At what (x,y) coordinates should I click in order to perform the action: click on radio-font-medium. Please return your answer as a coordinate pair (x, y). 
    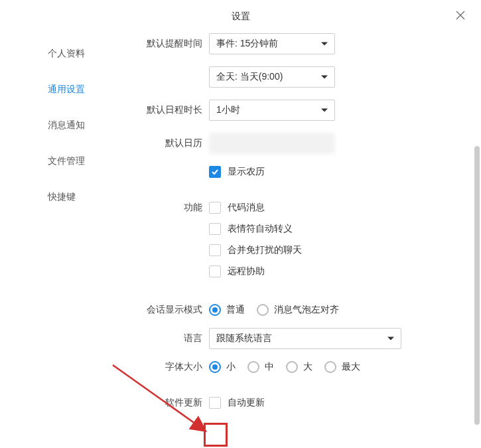
    Looking at the image, I should click on (253, 367).